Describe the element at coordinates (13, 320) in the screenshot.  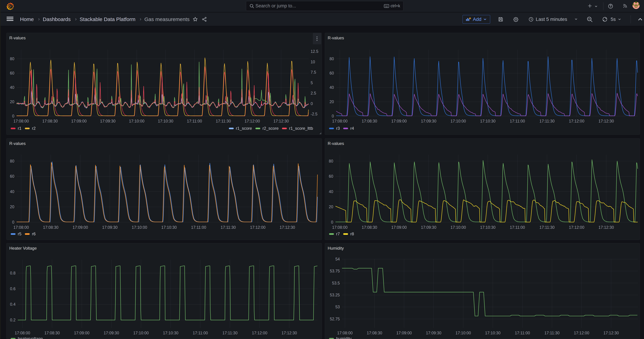
I see `svg-text: 0.2` at that location.